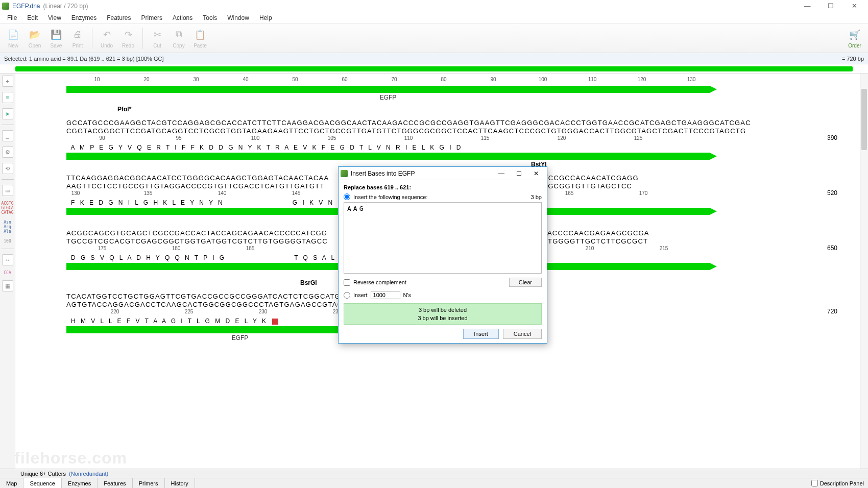  I want to click on cancel-button: Cancel, so click(522, 334).